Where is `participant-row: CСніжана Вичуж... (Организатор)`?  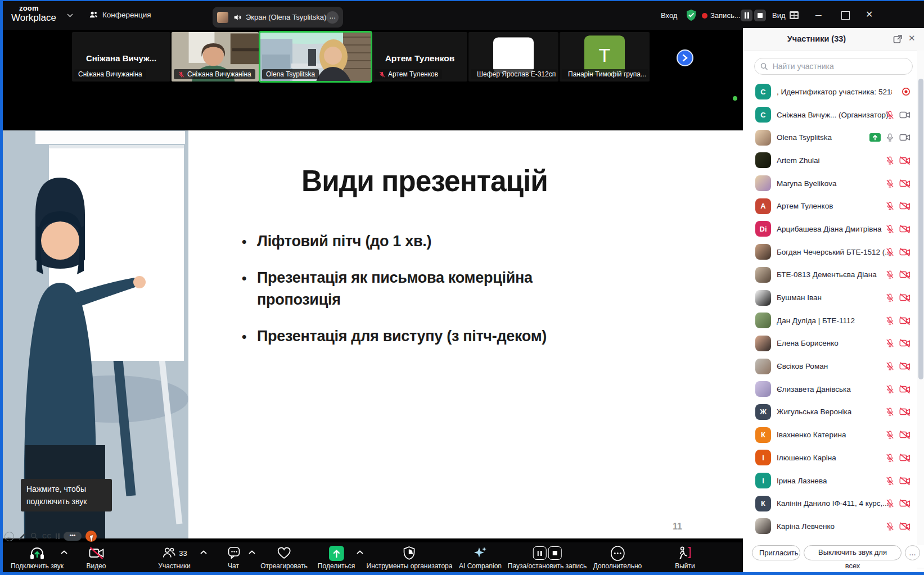 participant-row: CСніжана Вичуж... (Организатор) is located at coordinates (830, 115).